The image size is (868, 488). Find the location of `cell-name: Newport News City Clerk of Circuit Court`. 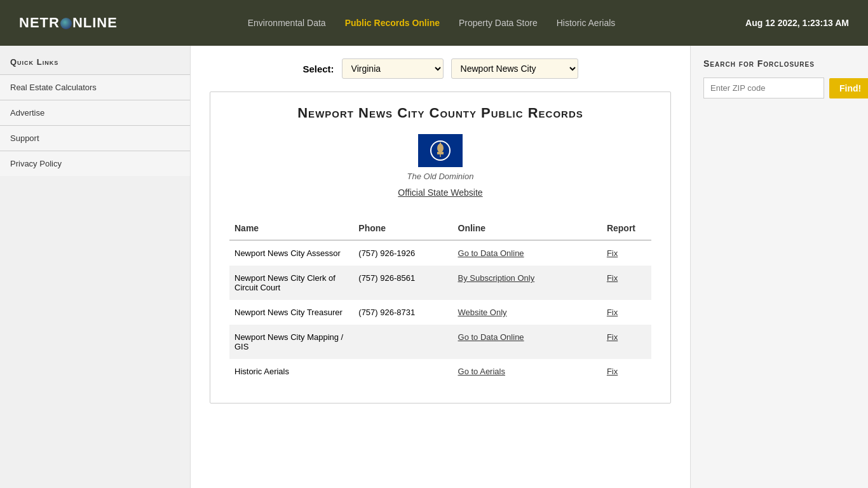

cell-name: Newport News City Clerk of Circuit Court is located at coordinates (291, 283).